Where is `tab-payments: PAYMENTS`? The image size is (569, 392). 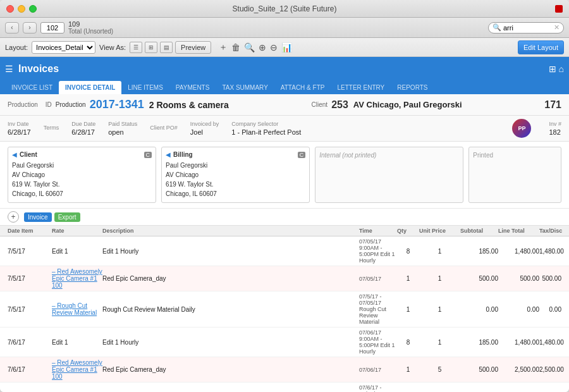 tab-payments: PAYMENTS is located at coordinates (193, 87).